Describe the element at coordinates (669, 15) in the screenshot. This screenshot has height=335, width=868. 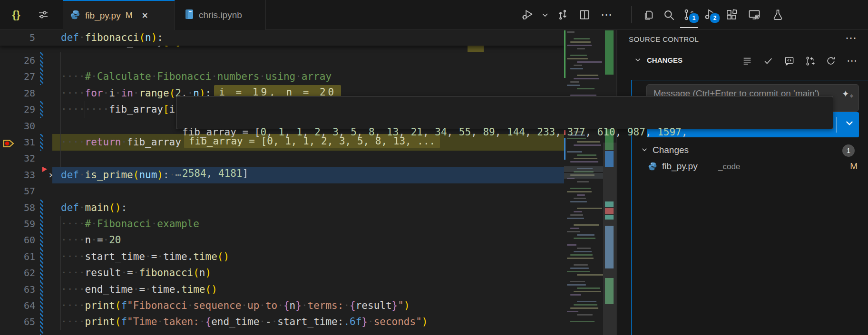
I see `search-icon` at that location.